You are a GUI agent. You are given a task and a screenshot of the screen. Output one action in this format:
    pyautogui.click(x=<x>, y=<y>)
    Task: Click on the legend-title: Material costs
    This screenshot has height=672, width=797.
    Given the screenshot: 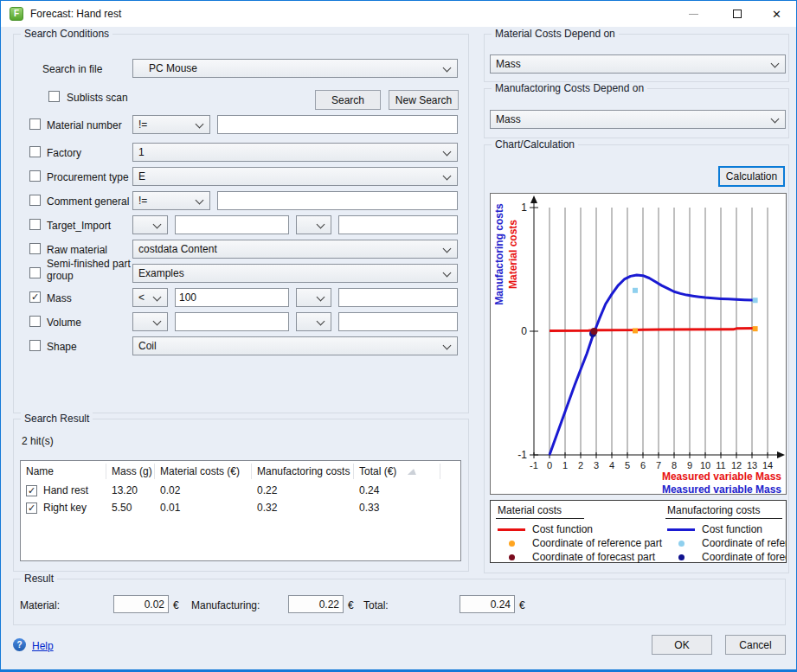 What is the action you would take?
    pyautogui.click(x=540, y=512)
    